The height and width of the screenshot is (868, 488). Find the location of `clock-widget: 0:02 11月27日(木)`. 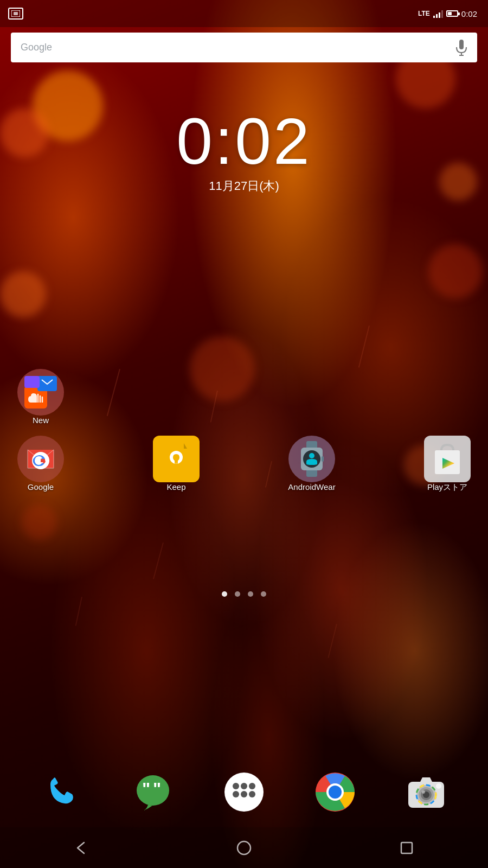

clock-widget: 0:02 11月27日(木) is located at coordinates (244, 151).